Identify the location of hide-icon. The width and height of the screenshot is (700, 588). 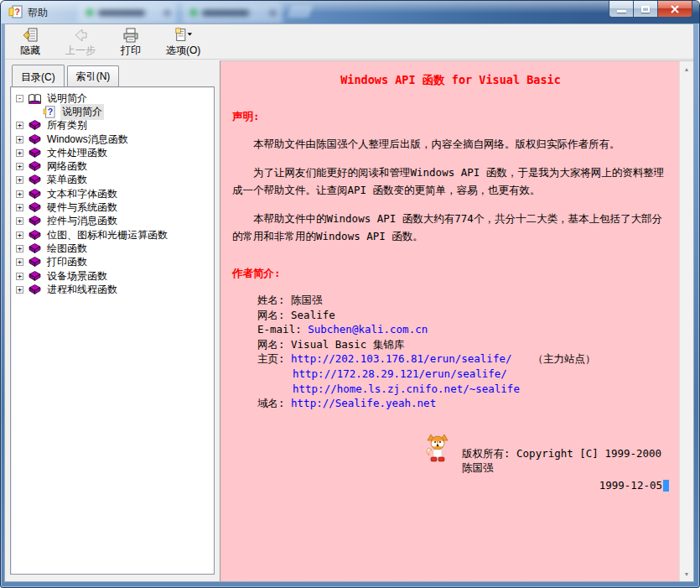
(30, 35).